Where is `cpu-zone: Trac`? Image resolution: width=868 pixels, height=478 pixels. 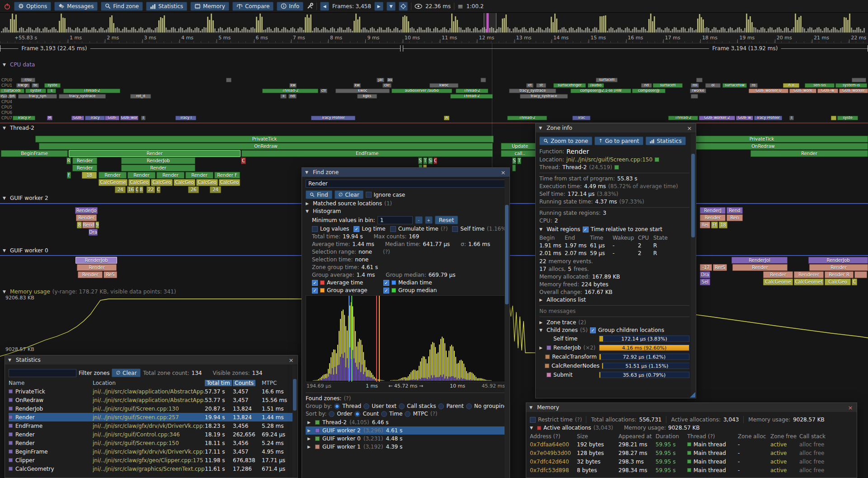 cpu-zone: Trac is located at coordinates (581, 118).